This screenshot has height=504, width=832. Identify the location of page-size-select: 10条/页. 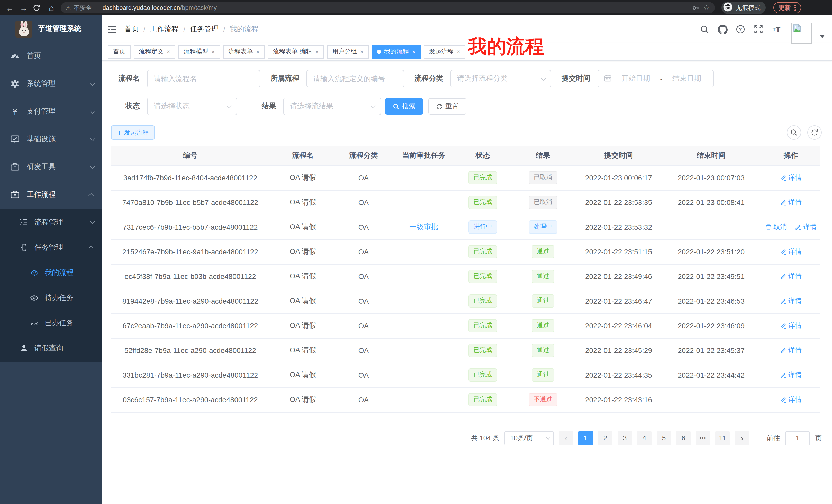
(529, 438).